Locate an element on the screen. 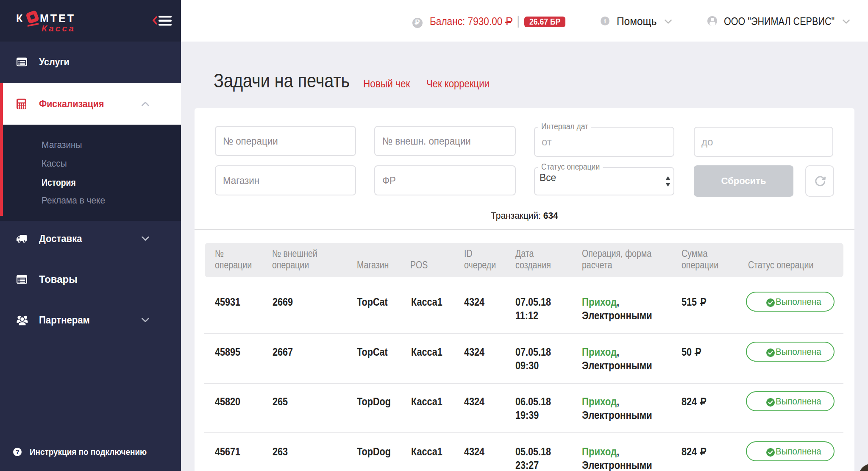 The image size is (868, 471). svg-text: К is located at coordinates (19, 18).